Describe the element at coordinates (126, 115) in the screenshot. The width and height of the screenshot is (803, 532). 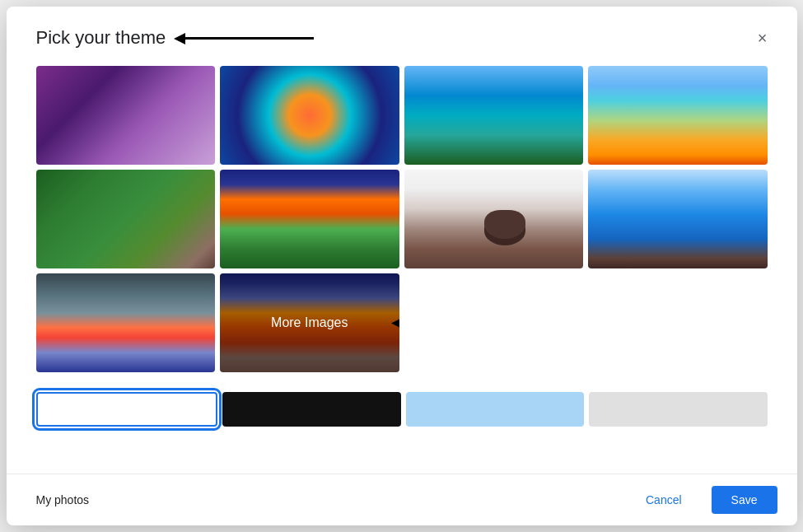
I see `theme-image-jellyfish` at that location.